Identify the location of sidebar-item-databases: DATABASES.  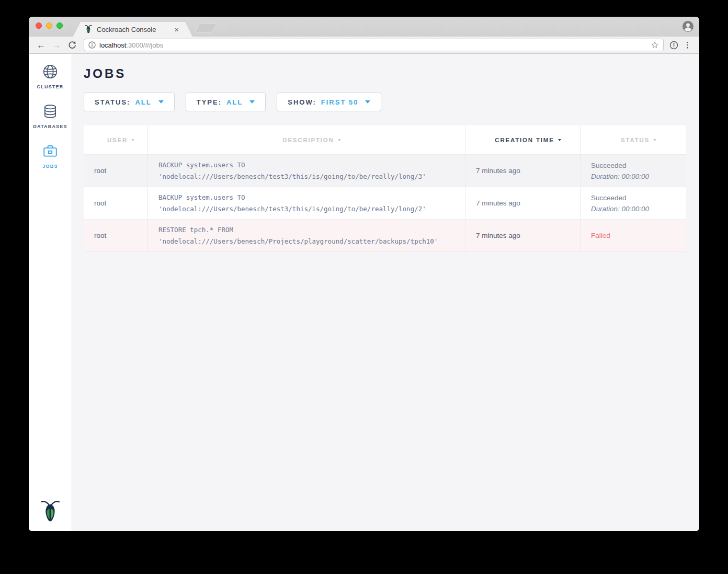
(50, 116).